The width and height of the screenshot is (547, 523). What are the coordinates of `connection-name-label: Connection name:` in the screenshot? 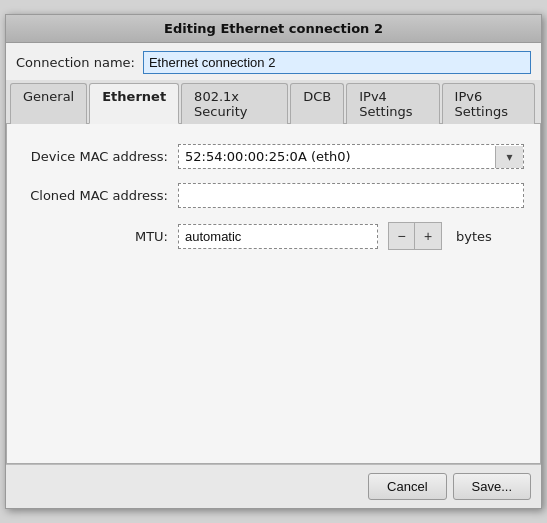 It's located at (76, 62).